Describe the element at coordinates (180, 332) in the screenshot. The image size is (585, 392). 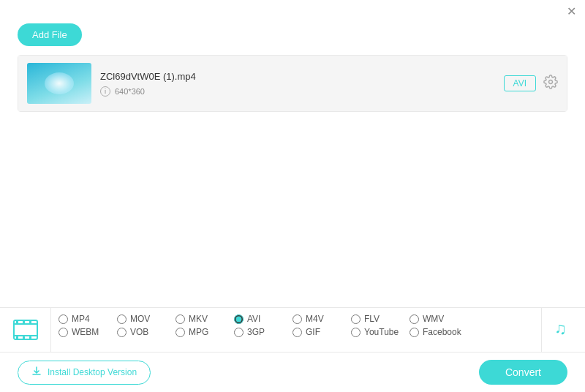
I see `radio-mpg` at that location.